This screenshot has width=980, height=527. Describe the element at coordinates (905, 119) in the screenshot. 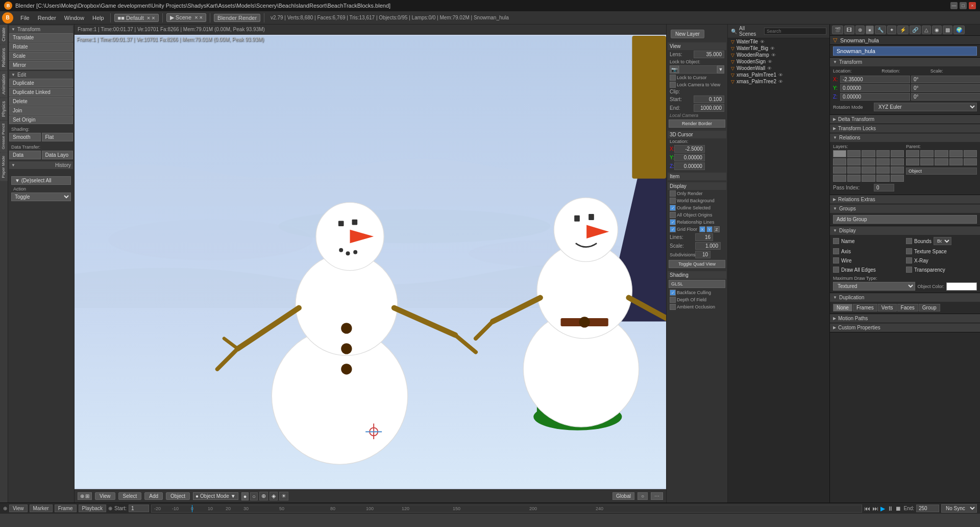

I see `delta-transform-header: Delta Transform` at that location.